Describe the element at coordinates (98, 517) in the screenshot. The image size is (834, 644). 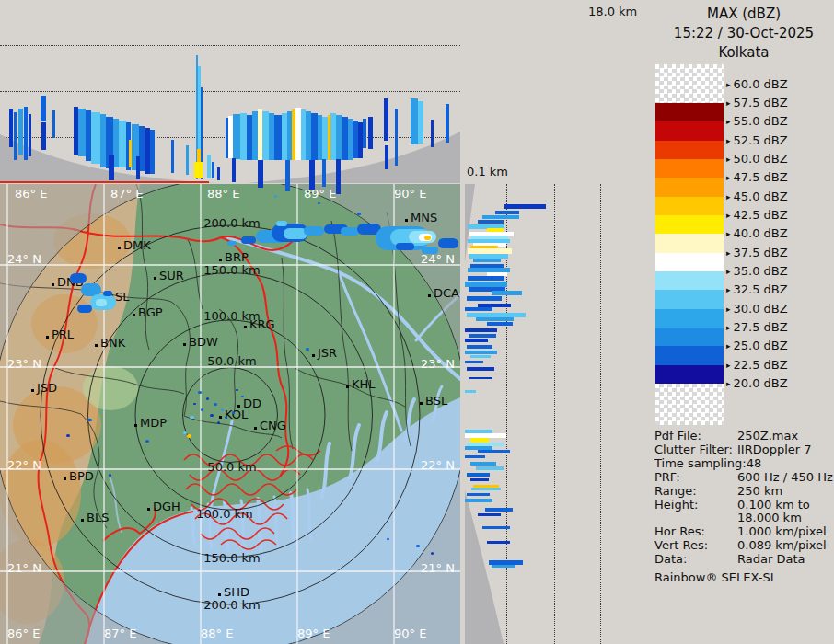
I see `city-name: BLS` at that location.